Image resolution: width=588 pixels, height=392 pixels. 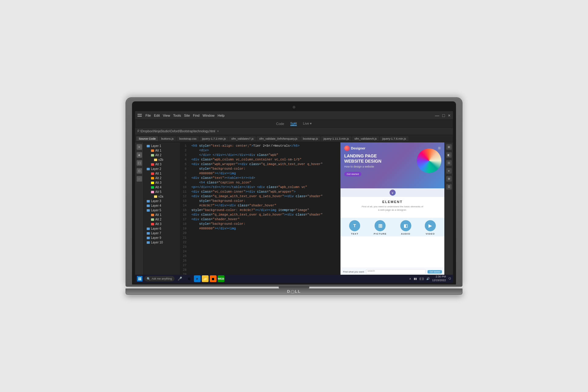 I want to click on spiral-artwork, so click(x=429, y=161).